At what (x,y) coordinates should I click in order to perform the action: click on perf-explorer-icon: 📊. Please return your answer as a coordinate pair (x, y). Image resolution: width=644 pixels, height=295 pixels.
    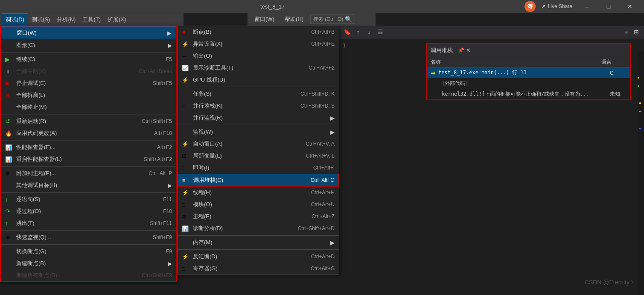
    Looking at the image, I should click on (9, 148).